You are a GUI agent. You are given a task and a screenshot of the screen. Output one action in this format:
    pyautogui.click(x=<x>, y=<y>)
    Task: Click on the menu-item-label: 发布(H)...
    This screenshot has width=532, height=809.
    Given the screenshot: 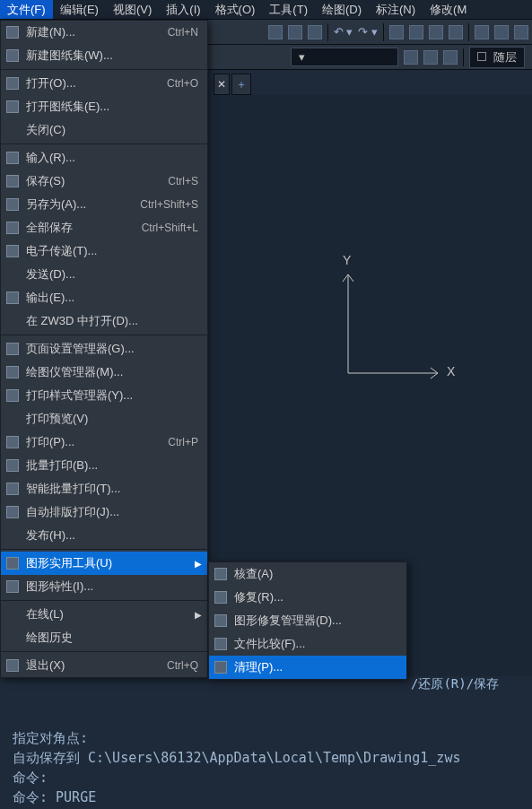 What is the action you would take?
    pyautogui.click(x=112, y=535)
    